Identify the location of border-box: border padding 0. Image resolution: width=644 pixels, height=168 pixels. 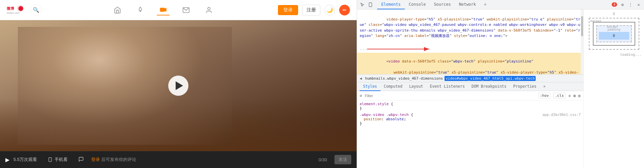
(614, 34).